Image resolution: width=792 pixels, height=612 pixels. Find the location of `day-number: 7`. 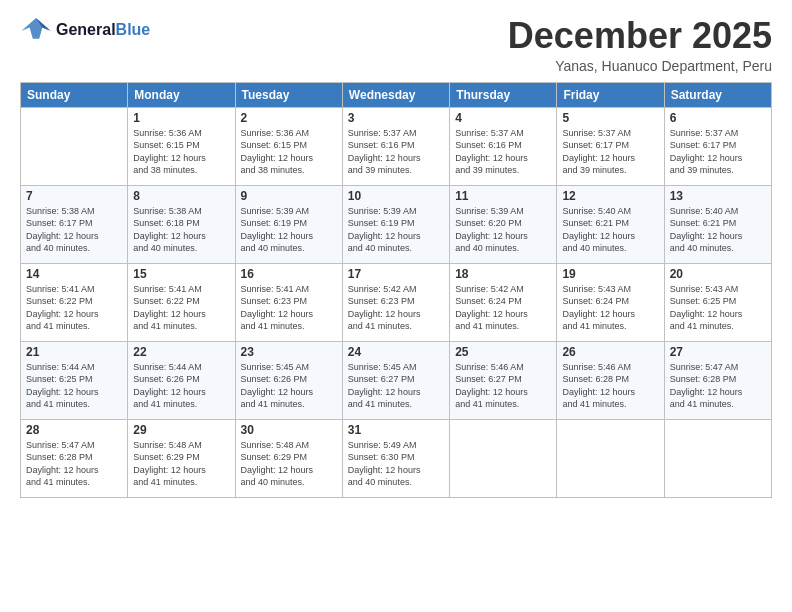

day-number: 7 is located at coordinates (74, 196).